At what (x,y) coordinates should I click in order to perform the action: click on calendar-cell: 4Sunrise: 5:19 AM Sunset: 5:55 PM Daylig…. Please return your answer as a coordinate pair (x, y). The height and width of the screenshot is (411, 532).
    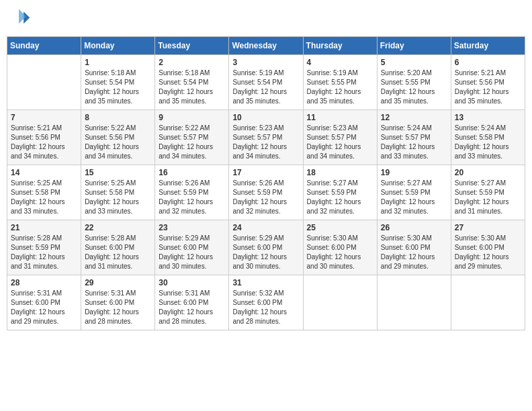
    Looking at the image, I should click on (340, 83).